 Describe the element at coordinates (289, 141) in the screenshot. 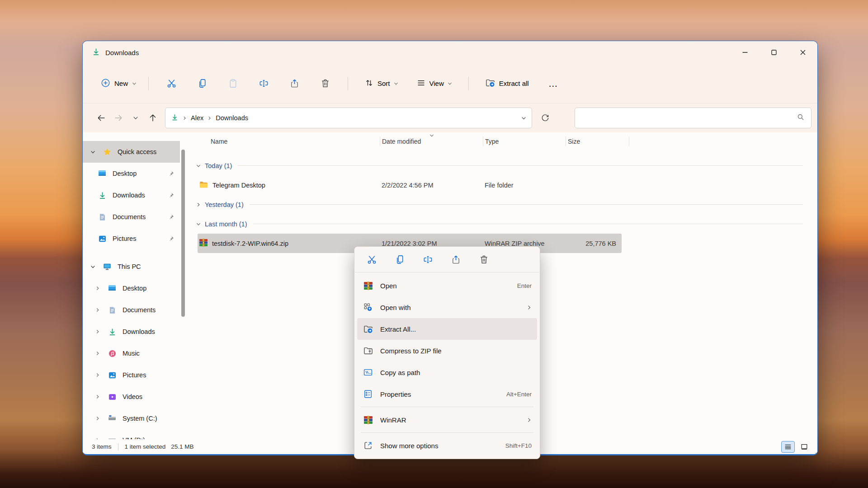

I see `column-header-name: Name` at that location.